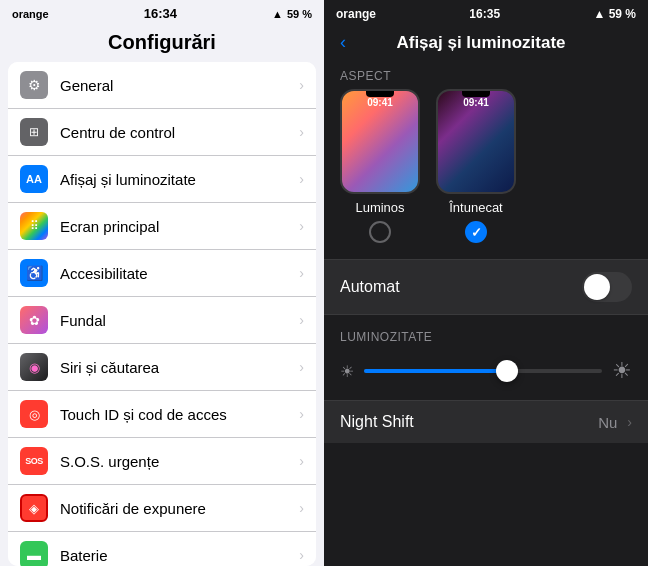 Image resolution: width=648 pixels, height=566 pixels. What do you see at coordinates (622, 14) in the screenshot?
I see `right-battery: 59 %` at bounding box center [622, 14].